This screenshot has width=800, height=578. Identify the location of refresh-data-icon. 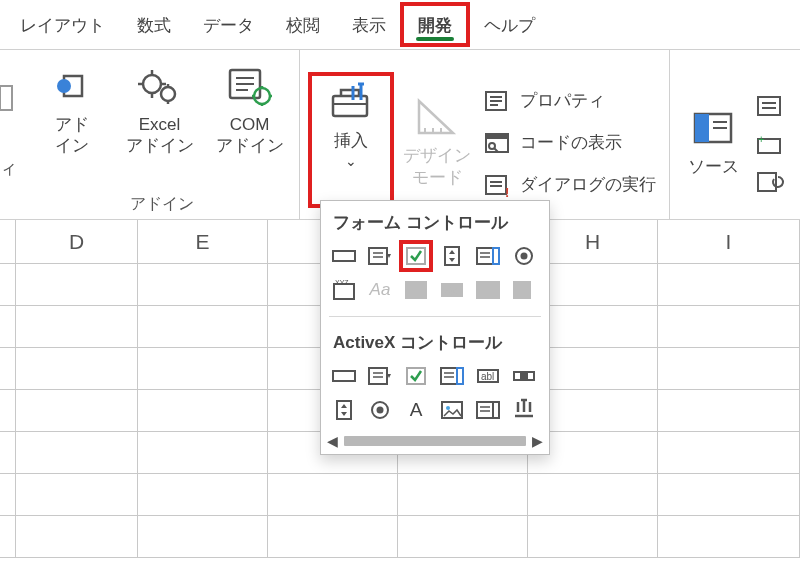
(771, 182).